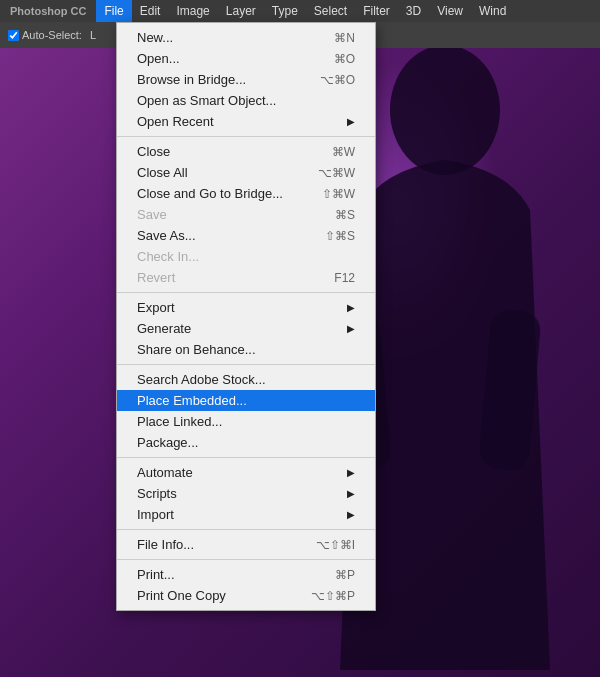 The image size is (600, 677). I want to click on menu-item-file-info: File Info... ⌥⇧⌘I, so click(246, 544).